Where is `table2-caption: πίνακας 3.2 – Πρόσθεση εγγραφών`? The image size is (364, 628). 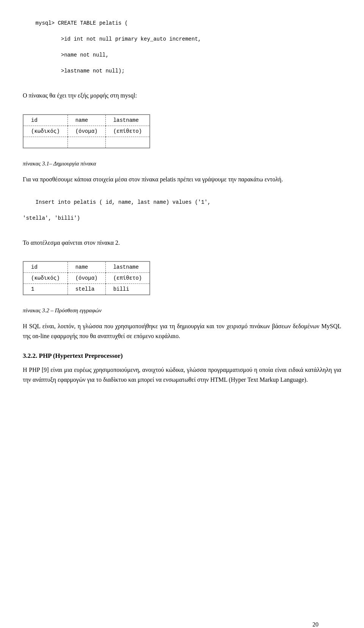
table2-caption: πίνακας 3.2 – Πρόσθεση εγγραφών is located at coordinates (182, 310).